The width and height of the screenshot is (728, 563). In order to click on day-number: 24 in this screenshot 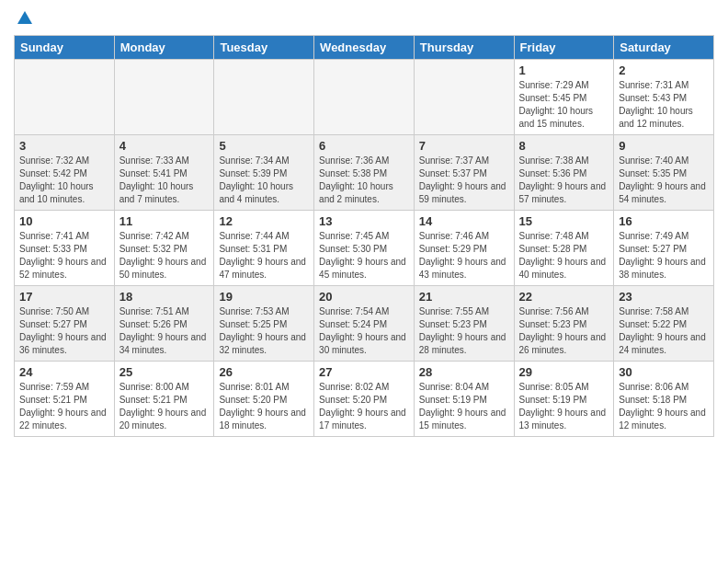, I will do `click(64, 372)`.